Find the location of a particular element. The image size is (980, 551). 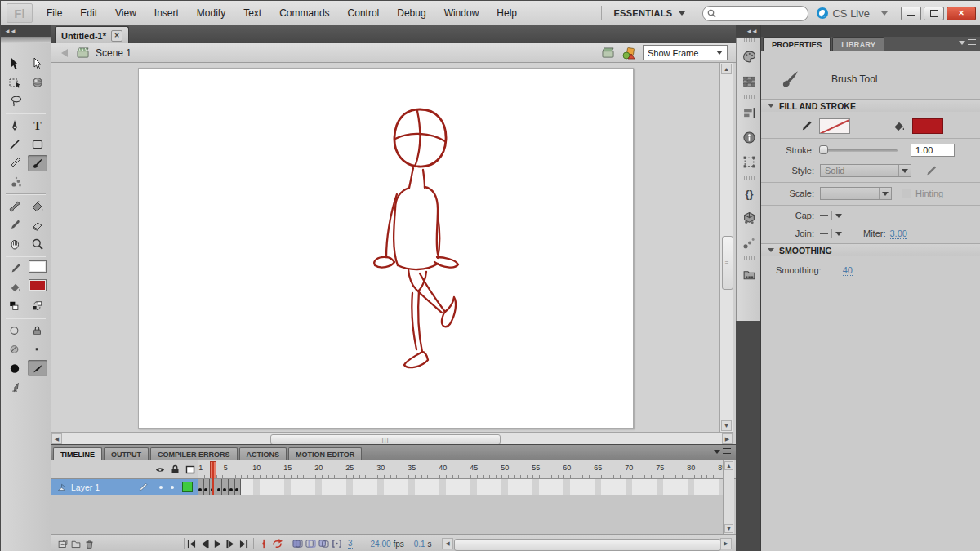

project-panel-button is located at coordinates (749, 274).